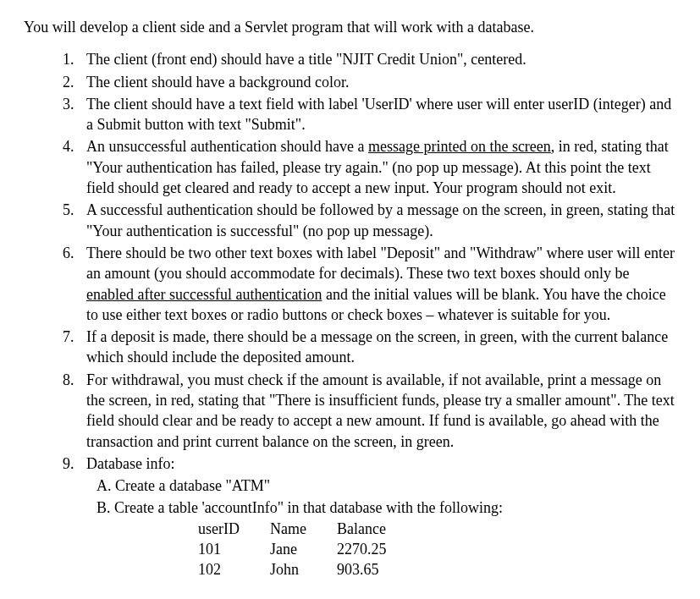 Image resolution: width=700 pixels, height=599 pixels. I want to click on cell-balance: 2270.25, so click(378, 549).